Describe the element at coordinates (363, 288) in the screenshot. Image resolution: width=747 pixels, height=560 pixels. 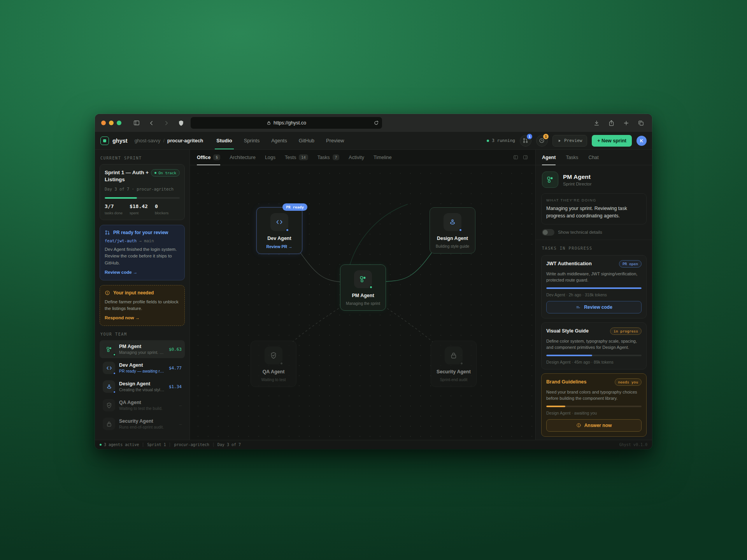
I see `node-pm-agent: PM Agent Managing the sprint` at that location.